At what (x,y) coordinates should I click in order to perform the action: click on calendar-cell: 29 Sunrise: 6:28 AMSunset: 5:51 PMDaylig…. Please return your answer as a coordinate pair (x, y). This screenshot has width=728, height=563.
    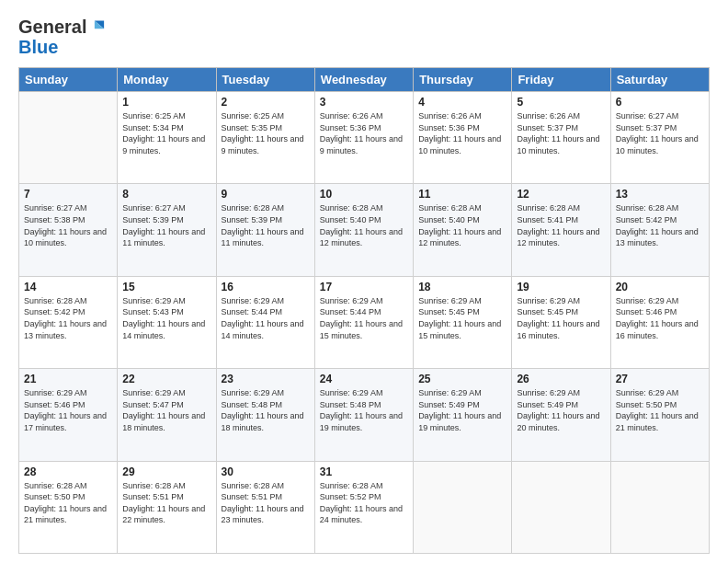
    Looking at the image, I should click on (167, 507).